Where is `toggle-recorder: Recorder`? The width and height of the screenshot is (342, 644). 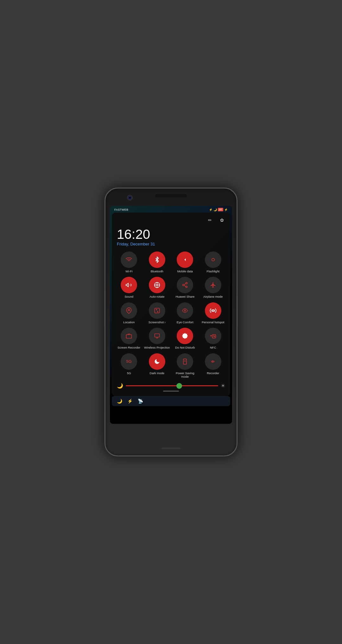
toggle-recorder: Recorder is located at coordinates (213, 366).